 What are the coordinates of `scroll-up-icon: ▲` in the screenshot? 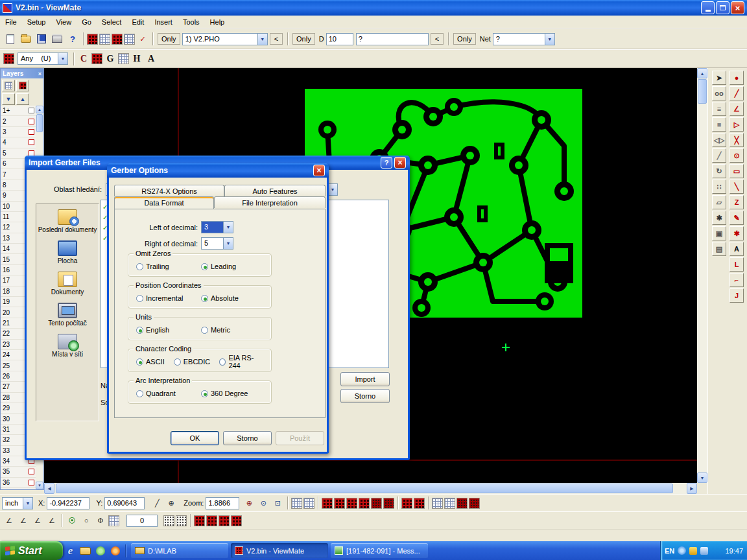 It's located at (40, 110).